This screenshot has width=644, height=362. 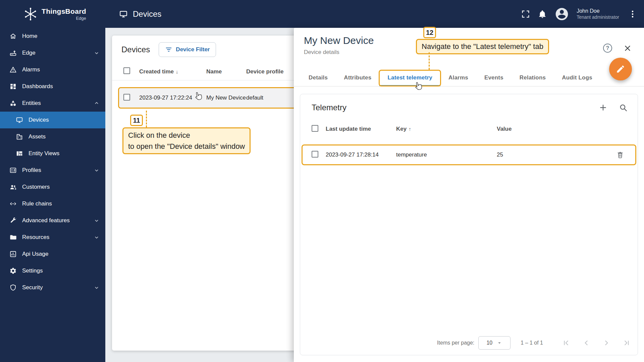 What do you see at coordinates (608, 48) in the screenshot?
I see `help-icon: ?` at bounding box center [608, 48].